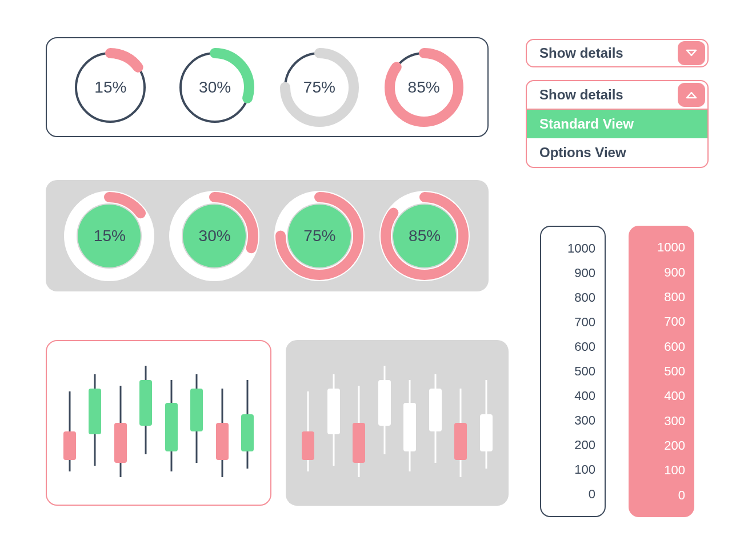 This screenshot has height=560, width=748. Describe the element at coordinates (110, 87) in the screenshot. I see `donut-gauge: 15%` at that location.